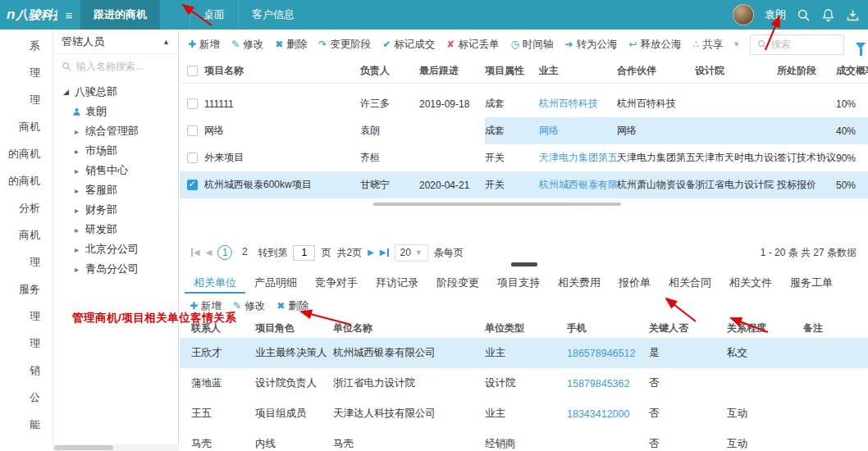 The image size is (868, 451). I want to click on filter-icon, so click(861, 44).